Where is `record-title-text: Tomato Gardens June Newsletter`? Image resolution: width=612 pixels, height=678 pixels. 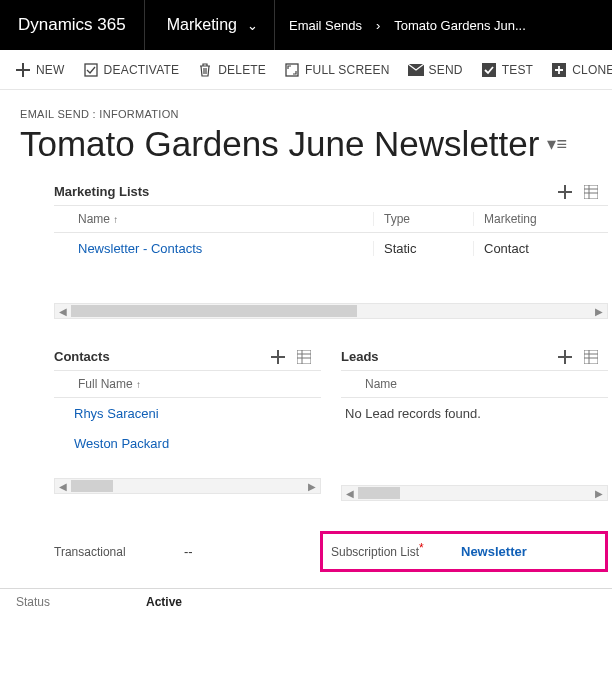
record-title-text: Tomato Gardens June Newsletter is located at coordinates (280, 144).